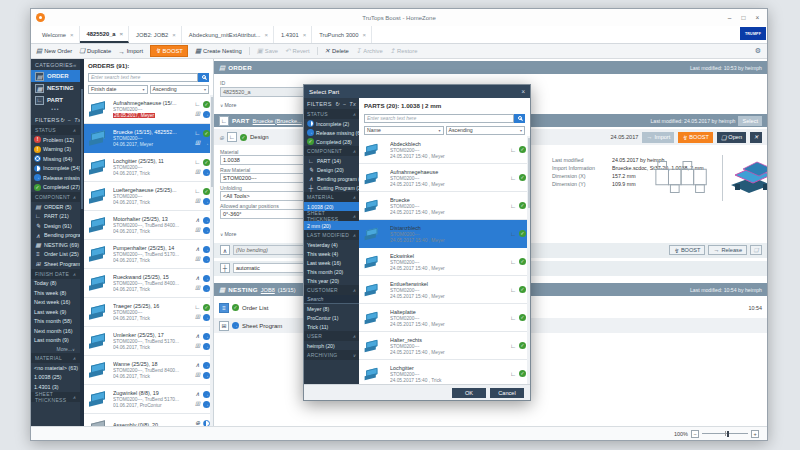 Image resolution: width=800 pixels, height=450 pixels. Describe the element at coordinates (75, 65) in the screenshot. I see `collapse-sidebar-icon` at that location.